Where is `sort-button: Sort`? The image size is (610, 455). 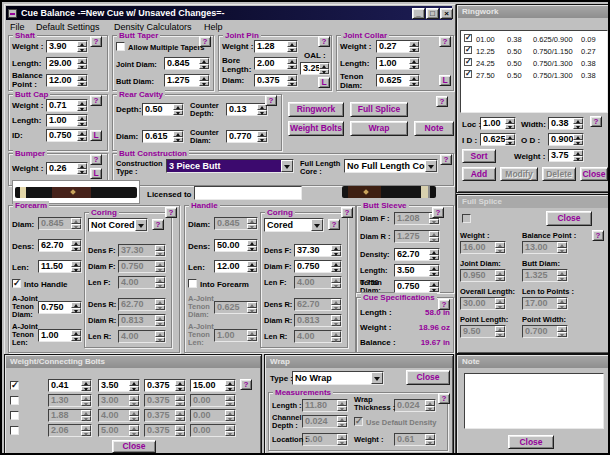
sort-button: Sort is located at coordinates (479, 156).